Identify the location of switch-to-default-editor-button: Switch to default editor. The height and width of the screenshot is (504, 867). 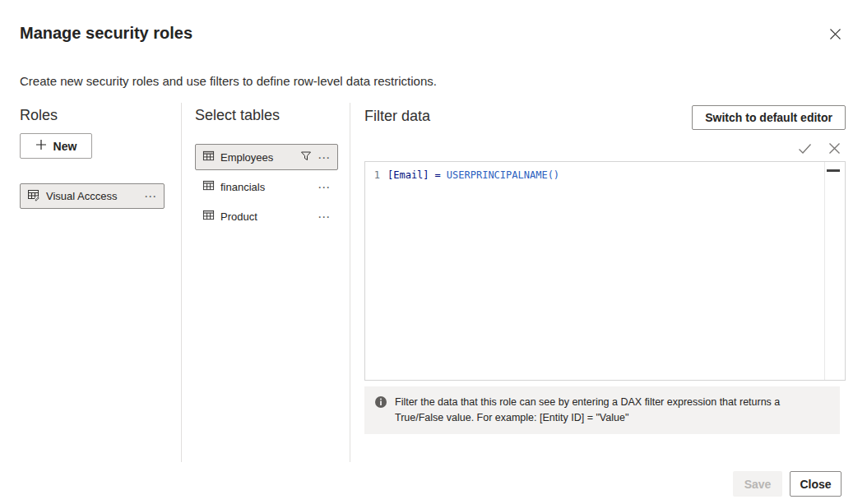
(768, 118).